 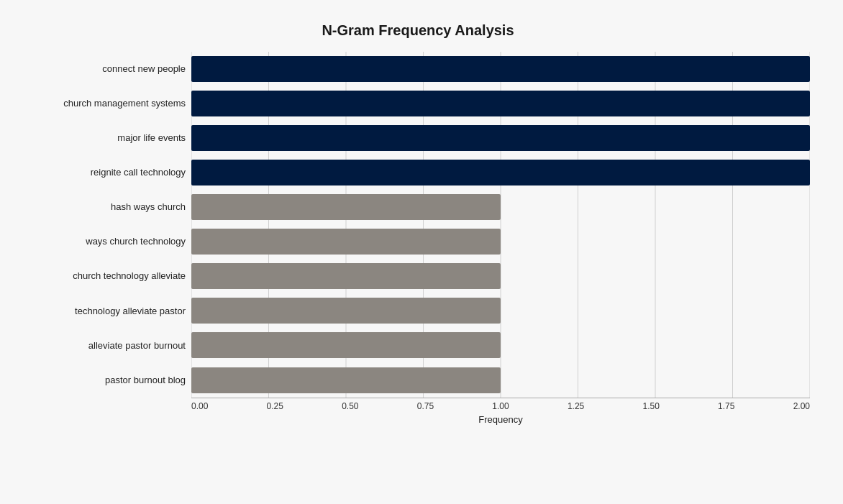 What do you see at coordinates (109, 224) in the screenshot?
I see `y-labels: connect new peoplechurch management syst…` at bounding box center [109, 224].